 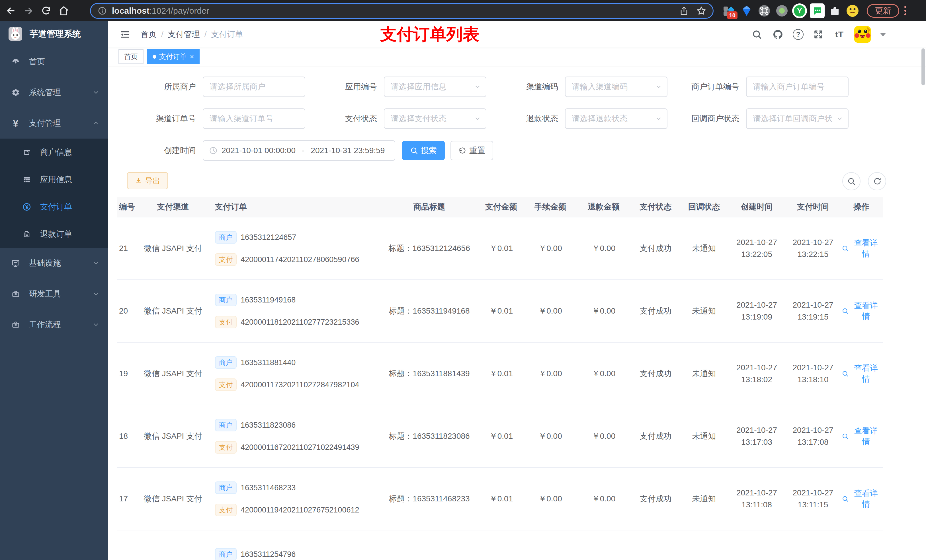 I want to click on sidebar-item-refund-order: 退款订单, so click(x=54, y=234).